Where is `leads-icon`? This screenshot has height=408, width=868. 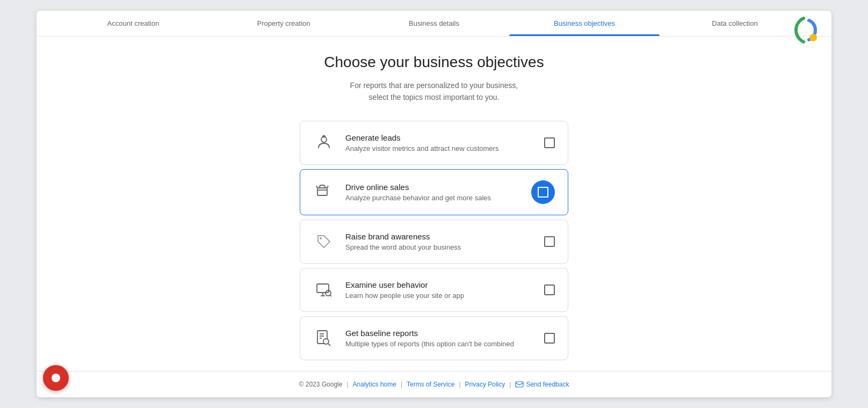
leads-icon is located at coordinates (324, 143).